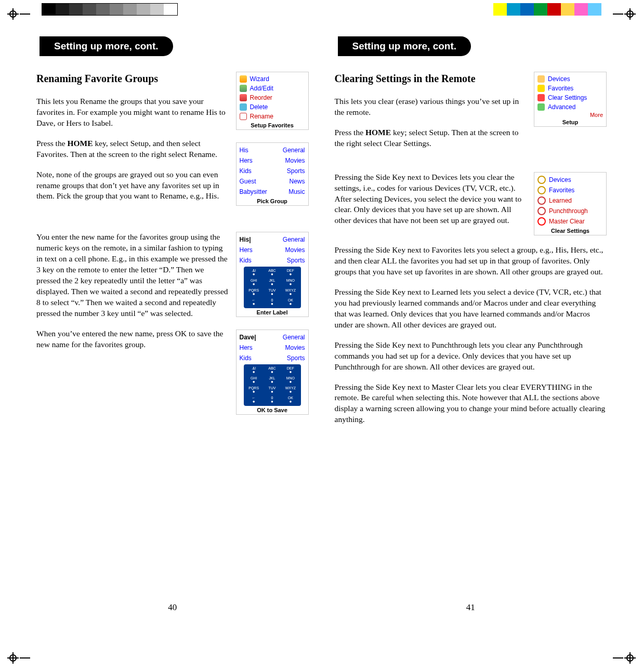  Describe the element at coordinates (570, 204) in the screenshot. I see `screenshot-clear-settings: Devices Favorites Learned Punchthrough M…` at that location.